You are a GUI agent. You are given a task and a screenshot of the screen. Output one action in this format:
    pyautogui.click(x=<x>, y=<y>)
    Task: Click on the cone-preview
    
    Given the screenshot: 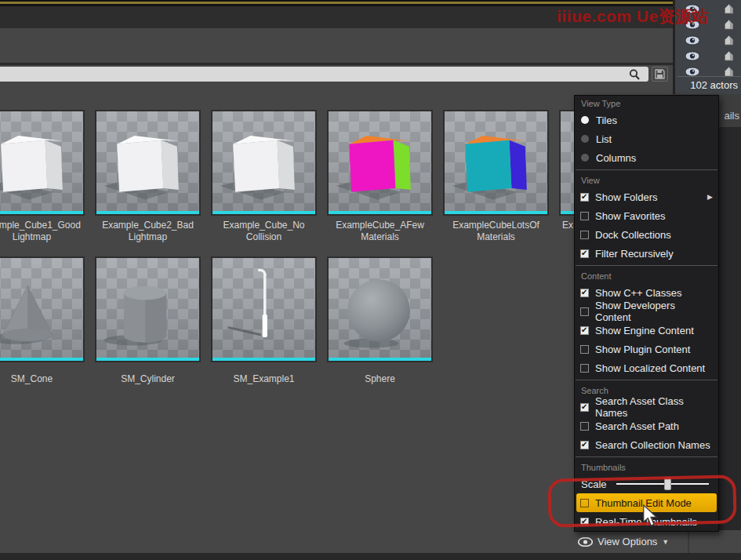 What is the action you would take?
    pyautogui.click(x=42, y=309)
    